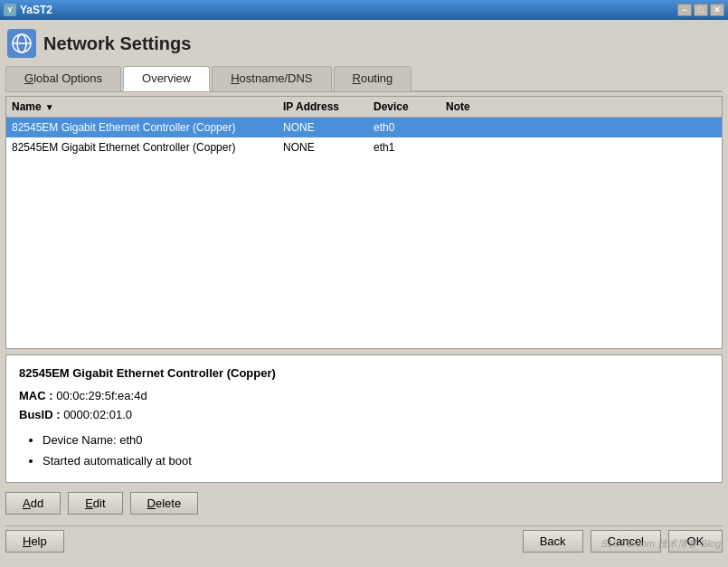 The height and width of the screenshot is (567, 728). I want to click on delete-button: Delete, so click(165, 503).